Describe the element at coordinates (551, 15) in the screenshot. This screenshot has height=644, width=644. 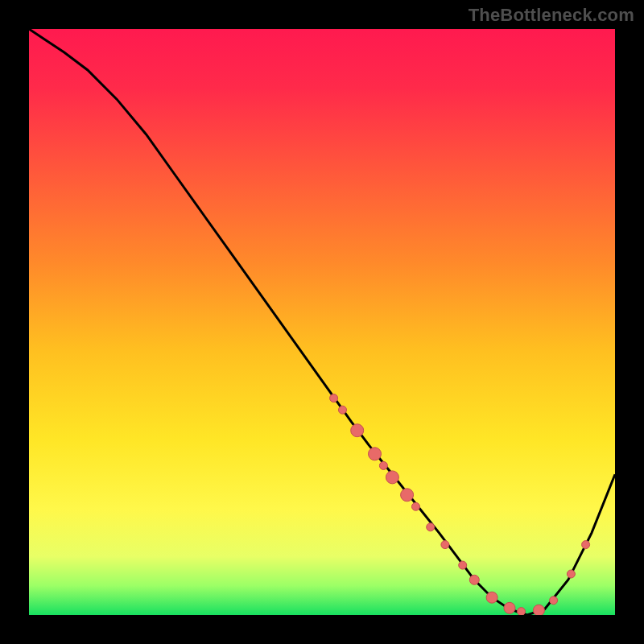
I see `watermark-label: TheBottleneck.com` at that location.